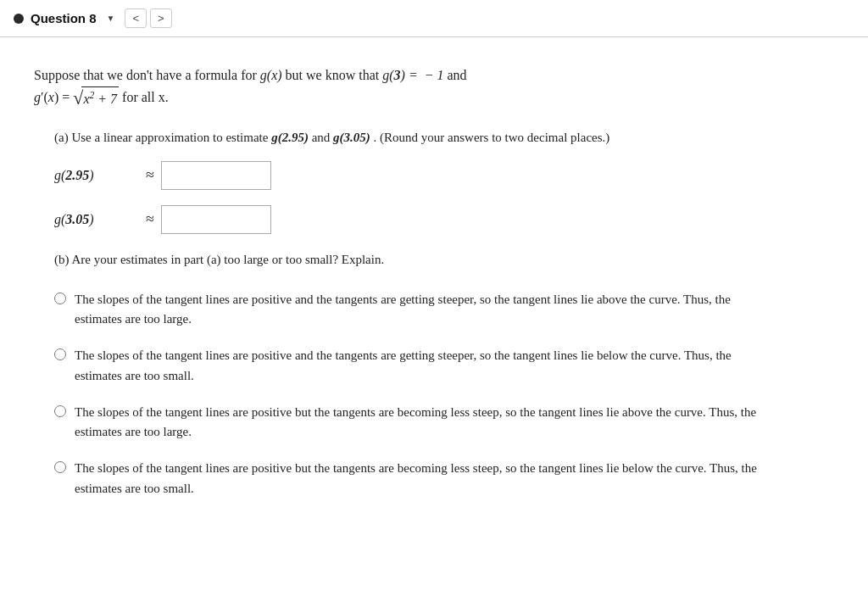 This screenshot has width=868, height=613. Describe the element at coordinates (271, 75) in the screenshot. I see `g-x-math: g(x)` at that location.